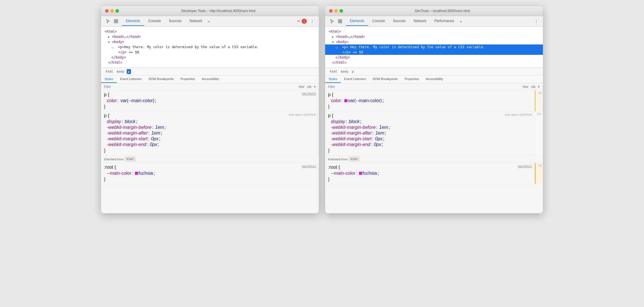 This screenshot has width=644, height=307. What do you see at coordinates (210, 87) in the screenshot?
I see `filter-bar-1: :hov .cls +` at bounding box center [210, 87].